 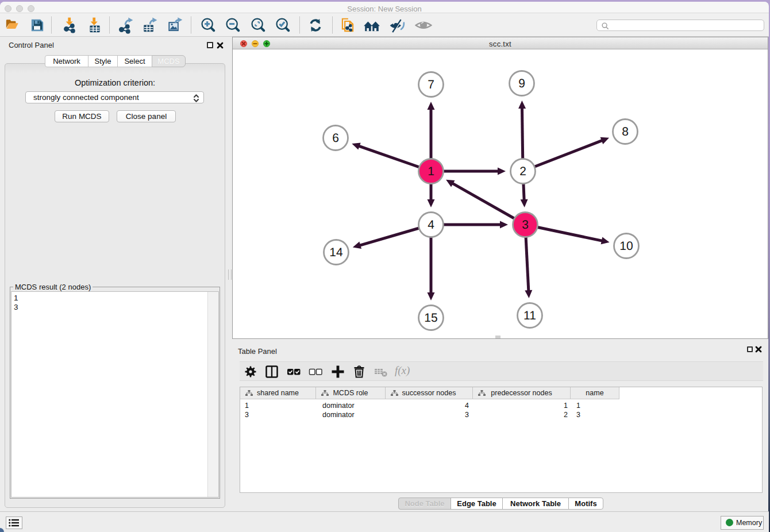 What do you see at coordinates (431, 171) in the screenshot?
I see `svg-text: 1` at bounding box center [431, 171].